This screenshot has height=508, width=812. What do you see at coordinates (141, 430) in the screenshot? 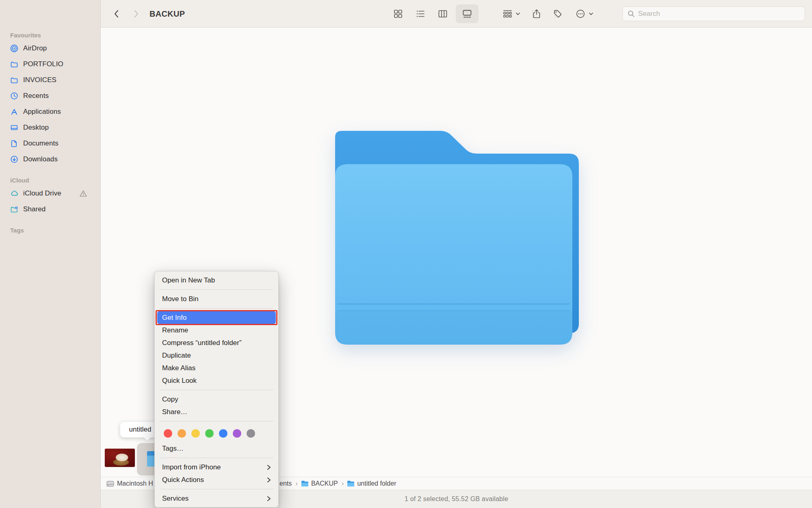
I see `filename-tooltip-text: untitled` at bounding box center [141, 430].